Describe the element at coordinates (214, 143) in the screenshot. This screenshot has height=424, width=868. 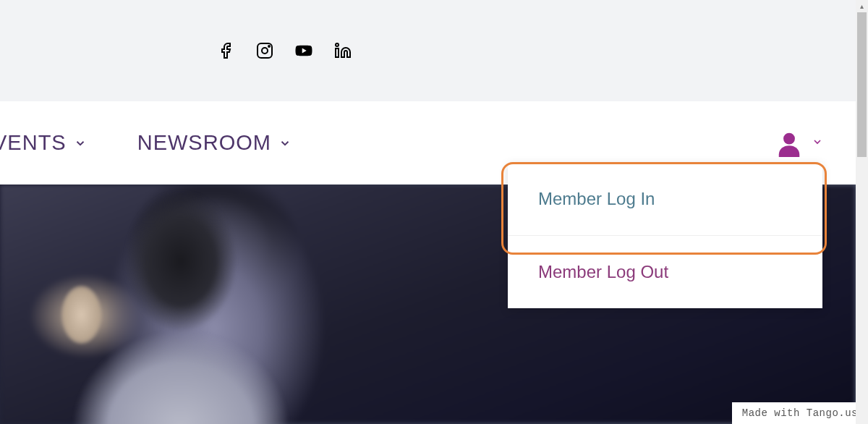
I see `nav-item-newsroom: NEWSROOM` at that location.